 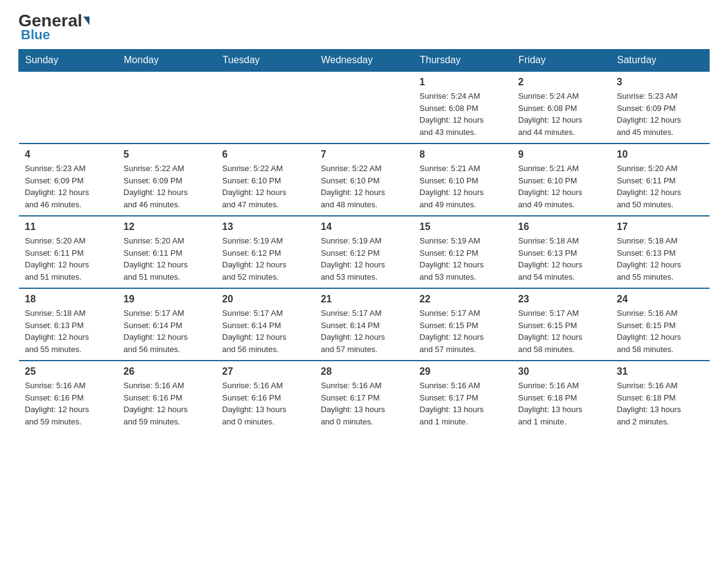 I want to click on day-info: Sunrise: 5:23 AM Sunset: 6:09 PM Dayligh…, so click(x=69, y=186).